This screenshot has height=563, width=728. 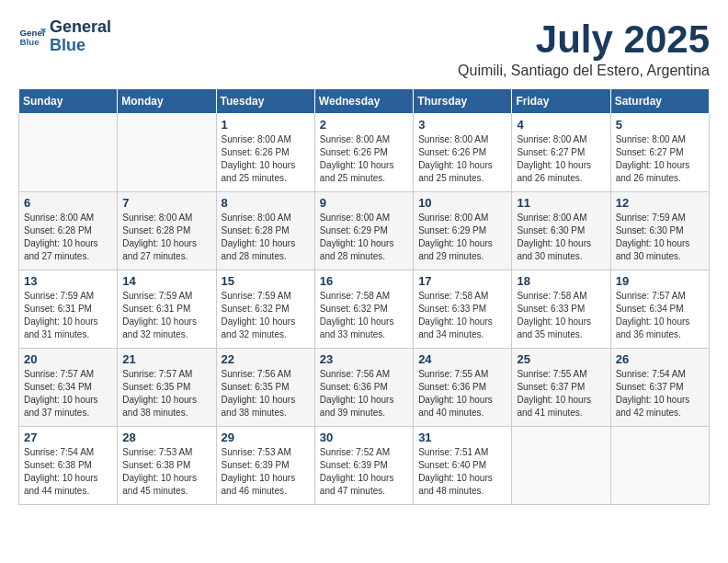 What do you see at coordinates (68, 465) in the screenshot?
I see `calendar-cell: 27Sunrise: 7:54 AM Sunset: 6:38 PM Dayli…` at bounding box center [68, 465].